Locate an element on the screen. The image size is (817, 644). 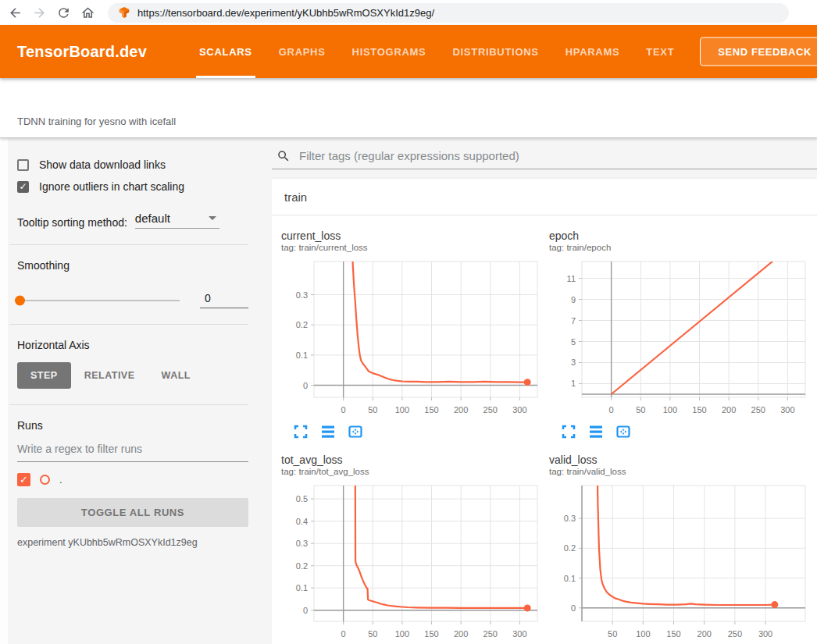
smoothing-slider-row: 0 is located at coordinates (133, 300).